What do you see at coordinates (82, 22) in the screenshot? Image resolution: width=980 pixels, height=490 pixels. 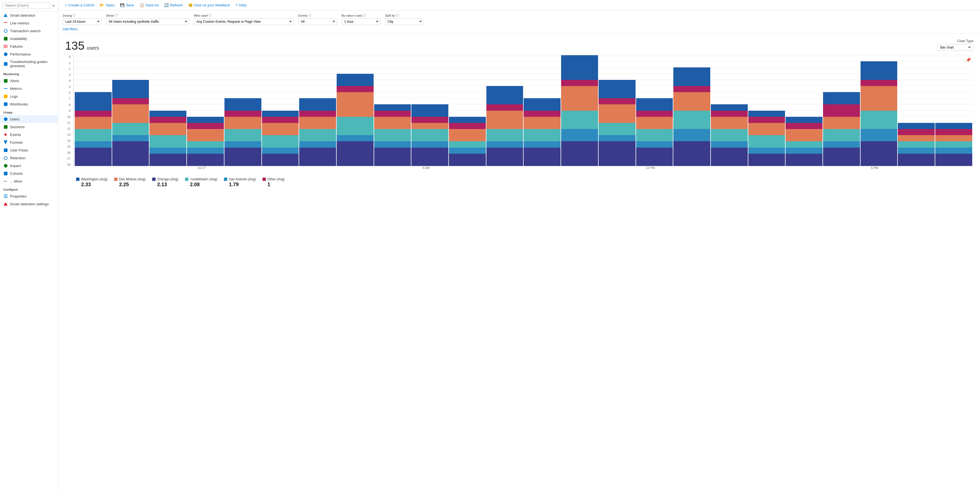 I see `during-select: Last 24 hoursLast 12 hoursLast 48 hoursL…` at bounding box center [82, 22].